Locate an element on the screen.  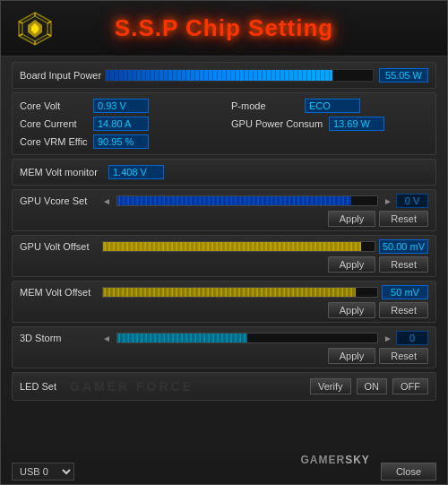
mem-volt-offset-section: MEM Volt Offset 50 mV Apply Reset is located at coordinates (224, 301).